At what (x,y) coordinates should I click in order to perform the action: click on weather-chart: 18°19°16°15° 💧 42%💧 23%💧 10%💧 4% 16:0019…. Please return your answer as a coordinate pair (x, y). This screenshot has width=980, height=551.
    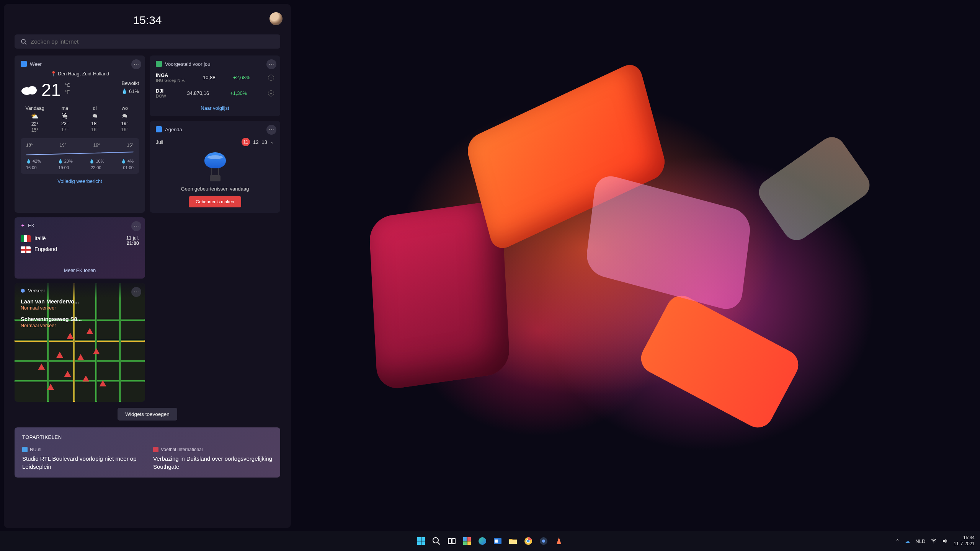
    Looking at the image, I should click on (80, 156).